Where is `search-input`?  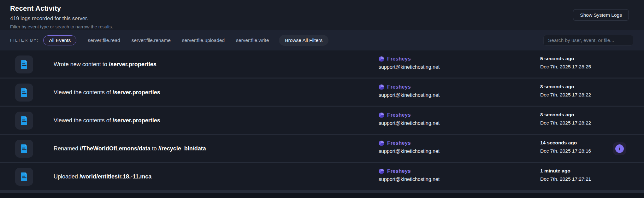 search-input is located at coordinates (588, 40).